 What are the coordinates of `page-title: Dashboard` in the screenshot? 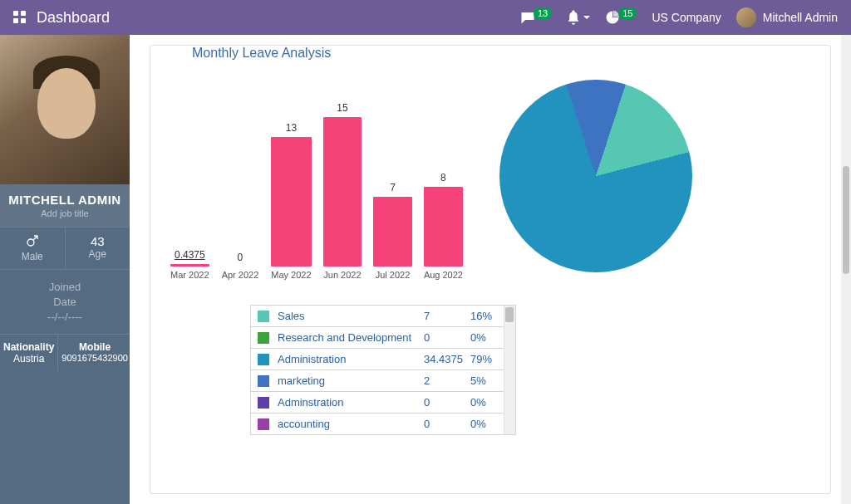 It's located at (73, 18).